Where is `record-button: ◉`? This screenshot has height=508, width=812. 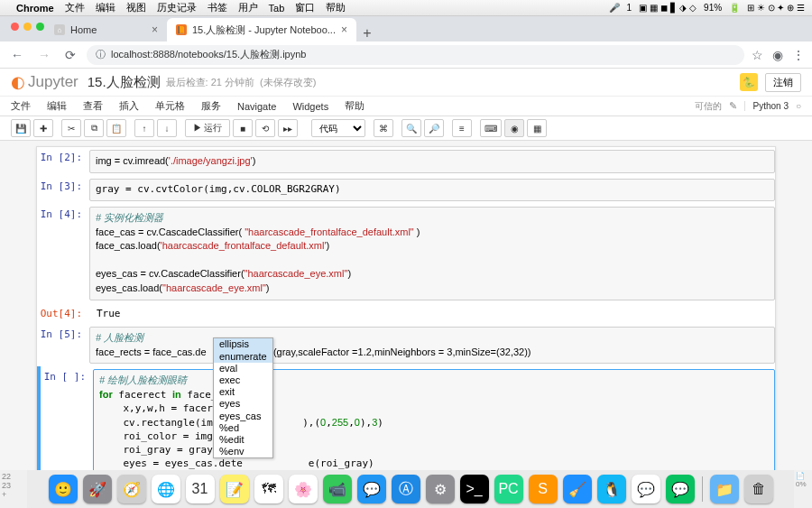 record-button: ◉ is located at coordinates (514, 128).